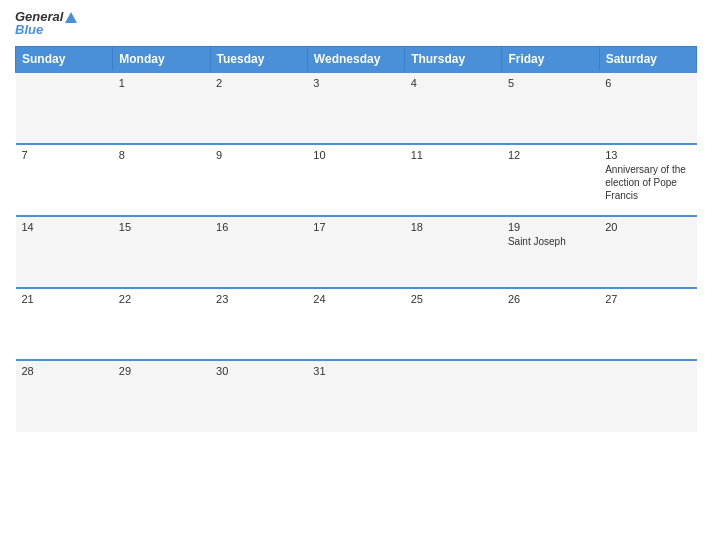  I want to click on calendar-cell: 11, so click(454, 180).